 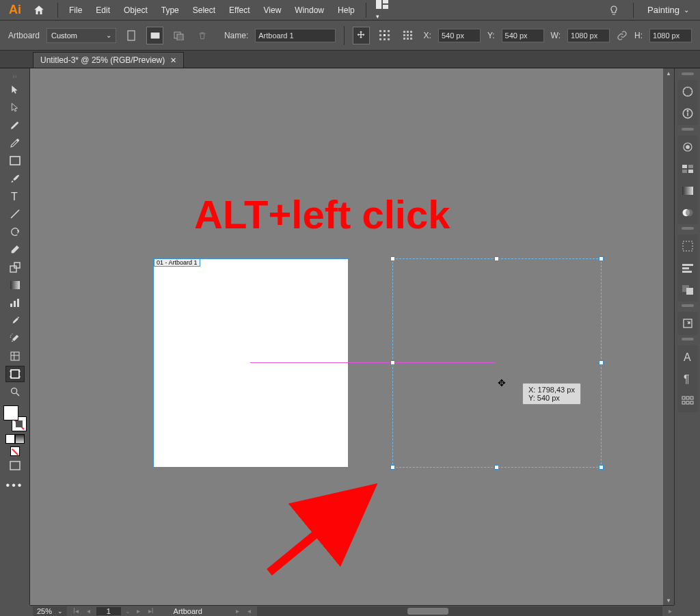 I want to click on zoom-tool, so click(x=15, y=392).